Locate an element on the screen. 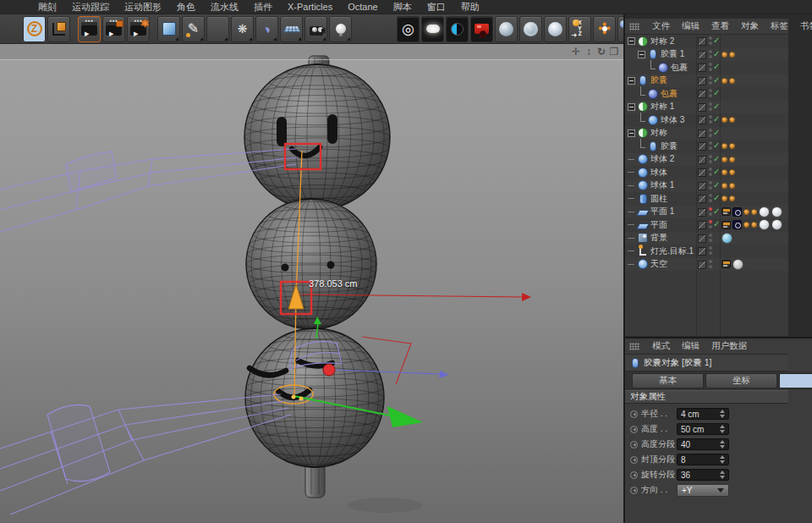 The width and height of the screenshot is (812, 523). zoom-icon: ↕ is located at coordinates (589, 52).